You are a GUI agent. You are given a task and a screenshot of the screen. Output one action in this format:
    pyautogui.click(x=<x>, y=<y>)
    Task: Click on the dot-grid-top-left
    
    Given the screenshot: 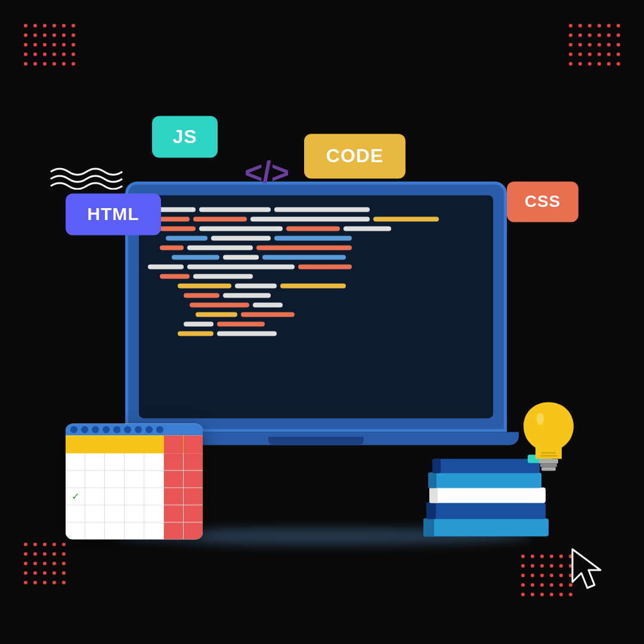 What is the action you would take?
    pyautogui.click(x=49, y=45)
    